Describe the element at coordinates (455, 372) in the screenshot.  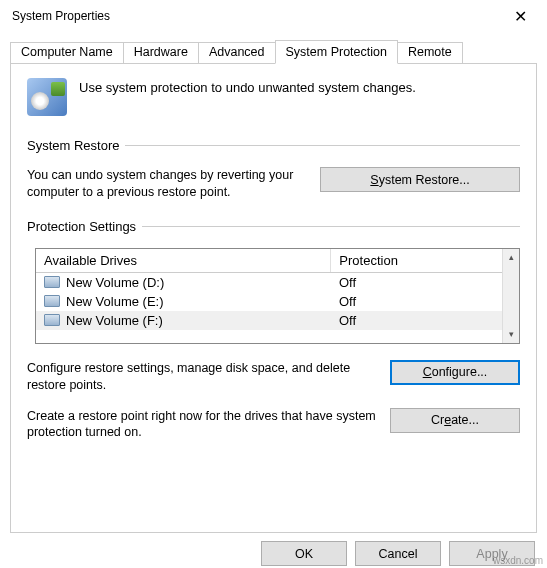
I see `configure-button: Configure...` at that location.